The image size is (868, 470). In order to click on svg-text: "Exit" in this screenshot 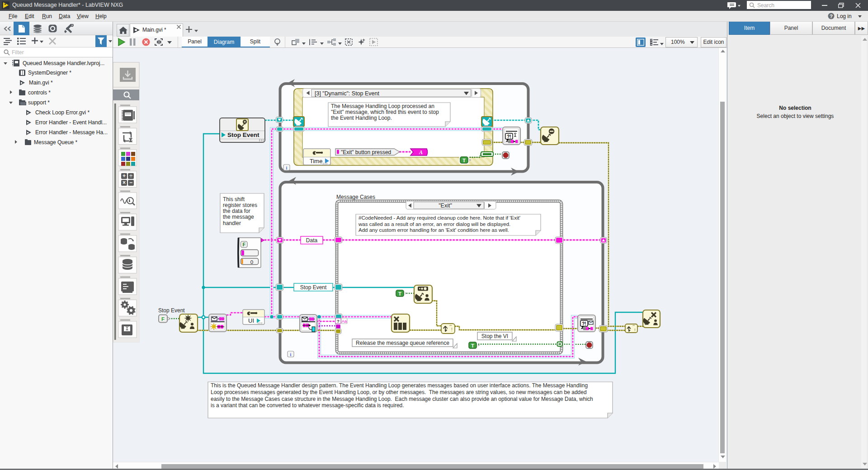, I will do `click(445, 206)`.